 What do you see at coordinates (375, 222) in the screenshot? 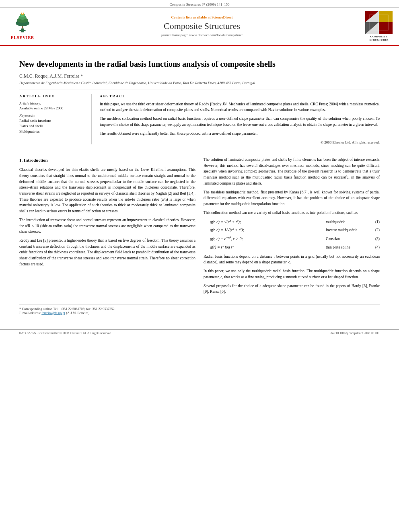
I see `eq1-num: (1)` at bounding box center [375, 222].